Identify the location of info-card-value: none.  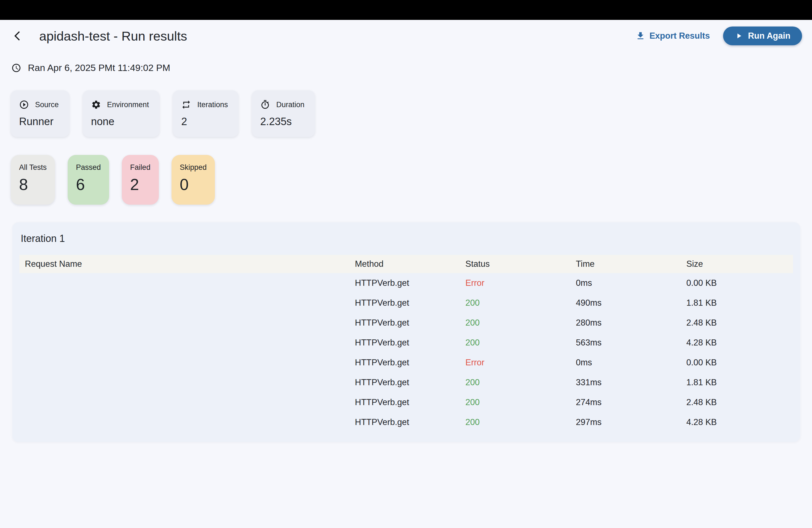
(120, 121).